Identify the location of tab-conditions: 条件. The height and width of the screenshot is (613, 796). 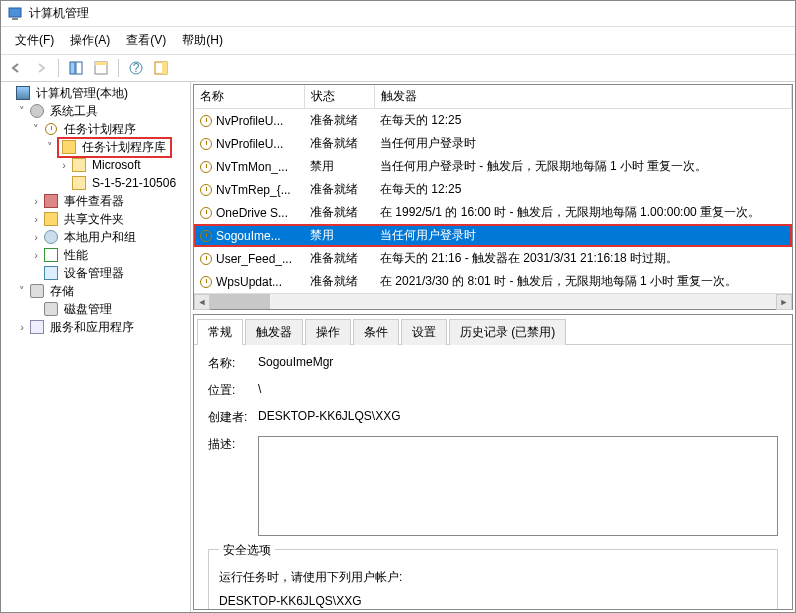
(376, 332).